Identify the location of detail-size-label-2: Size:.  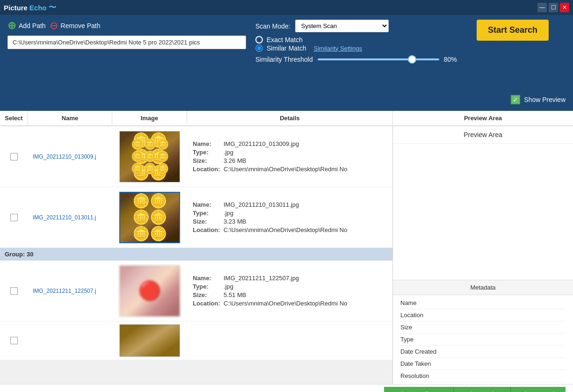
(207, 222).